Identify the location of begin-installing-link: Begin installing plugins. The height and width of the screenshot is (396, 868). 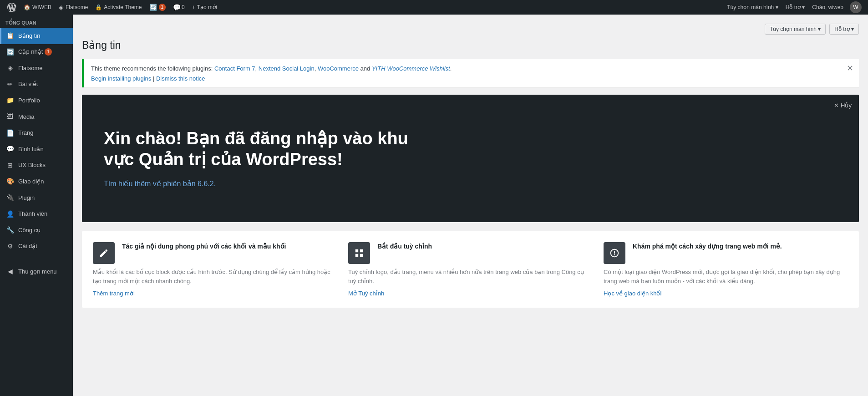
(121, 78).